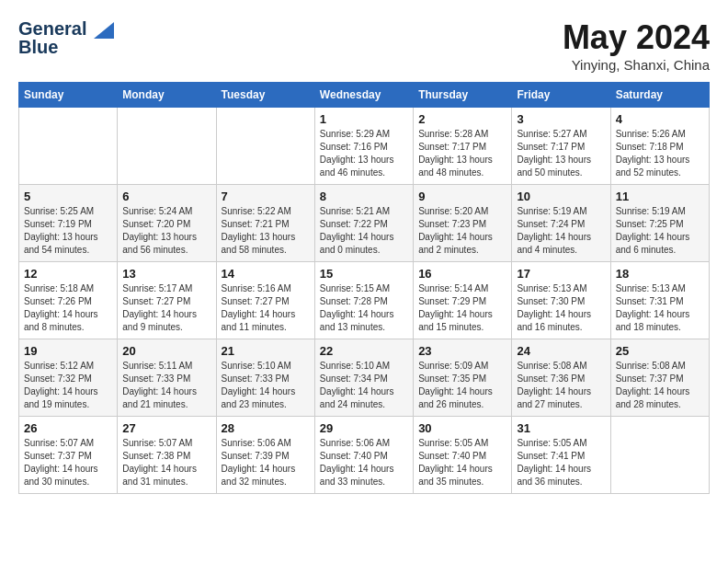 This screenshot has height=563, width=728. I want to click on calendar-week-3: 12Sunrise: 5:18 AMSunset: 7:26 PMDayligh…, so click(364, 301).